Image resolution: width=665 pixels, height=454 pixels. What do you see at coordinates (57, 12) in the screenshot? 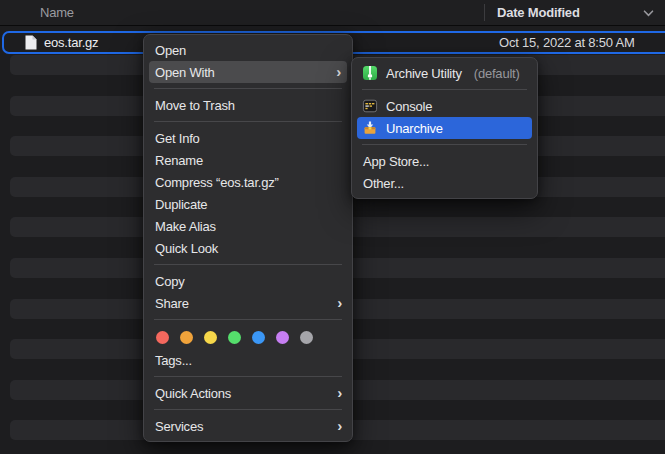
I see `column-header-name: Name` at bounding box center [57, 12].